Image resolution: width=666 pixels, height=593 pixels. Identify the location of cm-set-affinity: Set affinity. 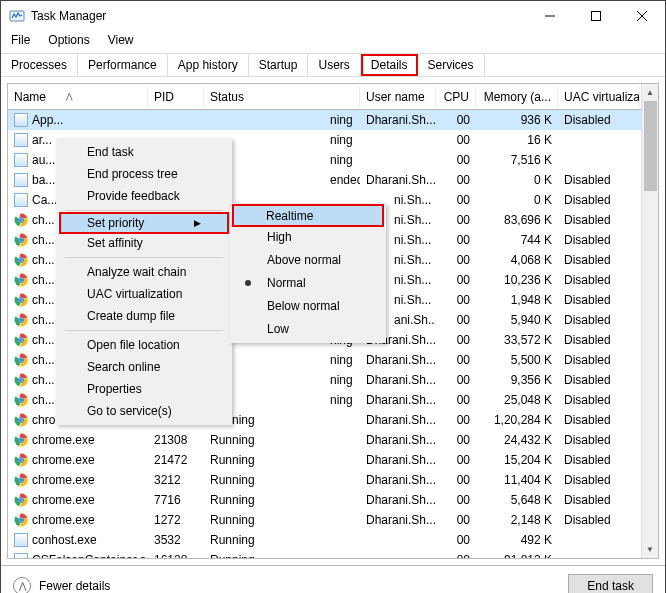
(144, 243).